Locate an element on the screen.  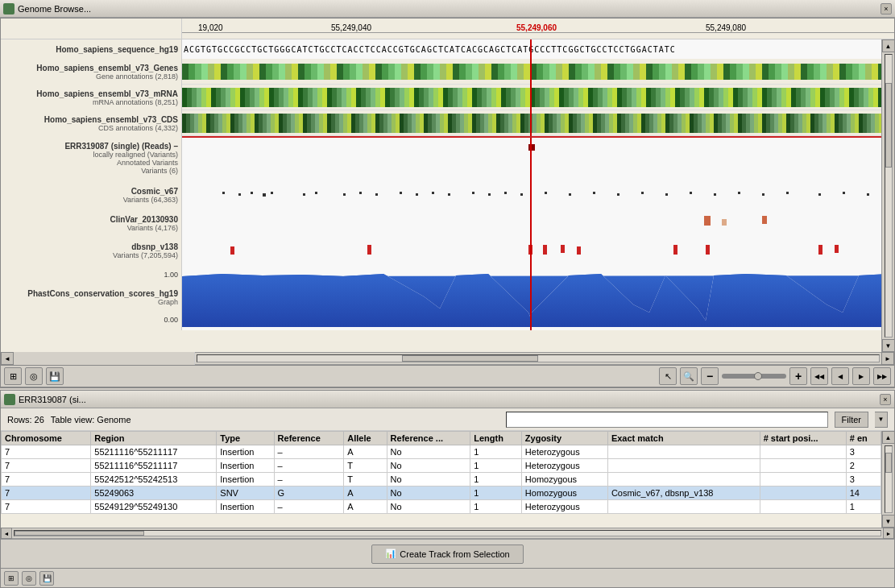
zoom-slider-thumb is located at coordinates (758, 376).